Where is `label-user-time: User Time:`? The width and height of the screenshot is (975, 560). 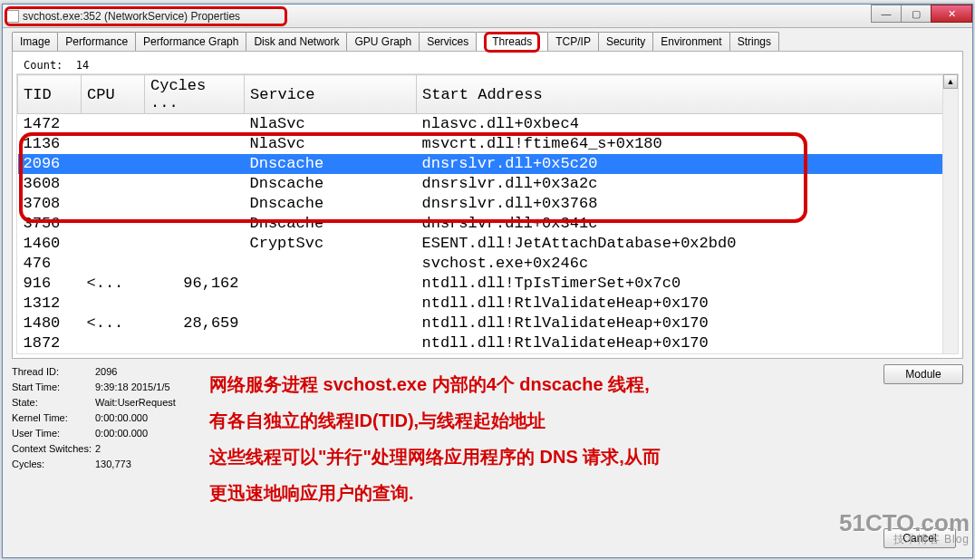
label-user-time: User Time: is located at coordinates (53, 433).